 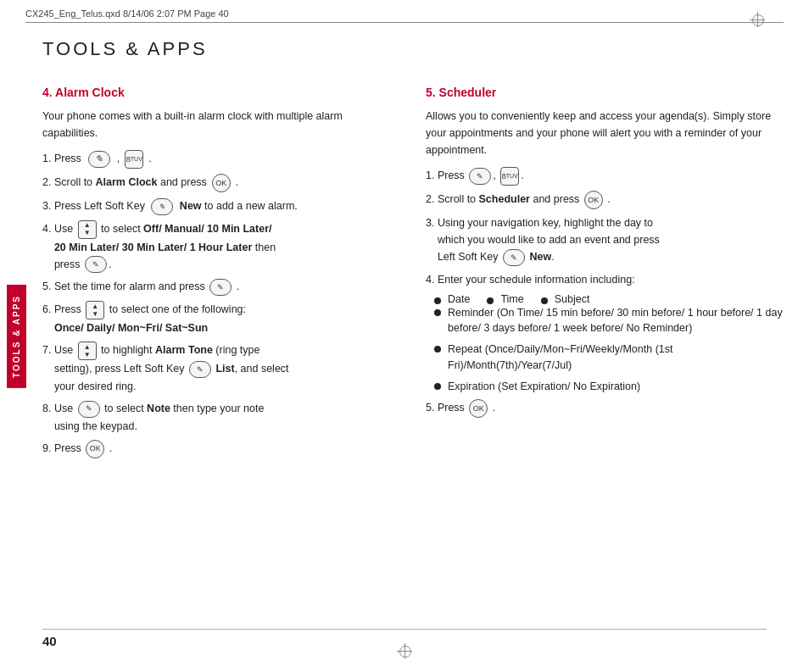 What do you see at coordinates (221, 159) in the screenshot?
I see `step-1: 1. Press ✎ , 8TUV .` at bounding box center [221, 159].